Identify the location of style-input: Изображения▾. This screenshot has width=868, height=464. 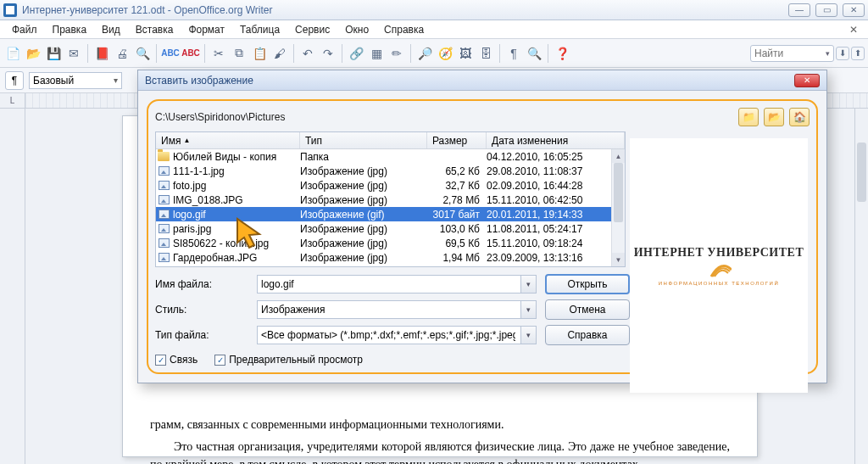
(397, 310).